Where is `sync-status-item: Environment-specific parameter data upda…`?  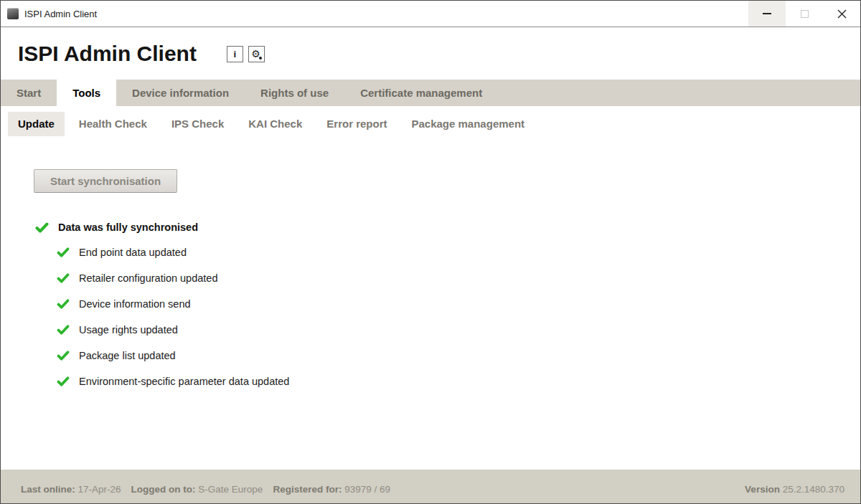
sync-status-item: Environment-specific parameter data upda… is located at coordinates (458, 381).